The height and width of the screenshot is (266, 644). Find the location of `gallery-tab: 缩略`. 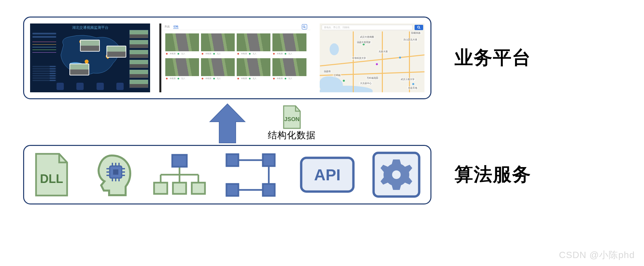

gallery-tab: 缩略 is located at coordinates (176, 27).